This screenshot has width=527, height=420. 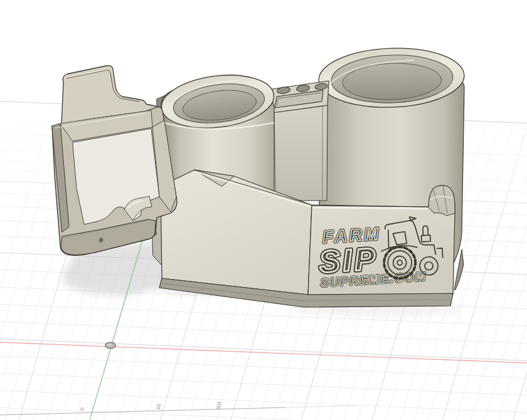 What do you see at coordinates (442, 201) in the screenshot?
I see `corner-post` at bounding box center [442, 201].